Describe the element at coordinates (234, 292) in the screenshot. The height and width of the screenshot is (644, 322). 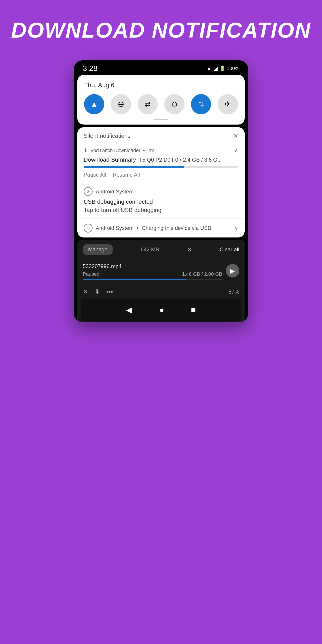
I see `percent-label: 87%` at that location.